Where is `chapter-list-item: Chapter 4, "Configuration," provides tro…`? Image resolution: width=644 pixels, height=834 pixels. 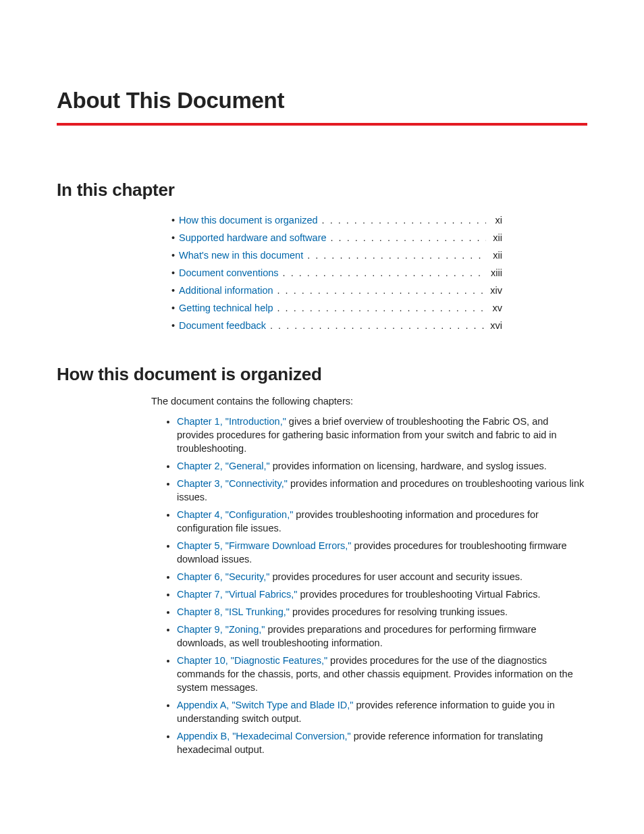 chapter-list-item: Chapter 4, "Configuration," provides tro… is located at coordinates (382, 521).